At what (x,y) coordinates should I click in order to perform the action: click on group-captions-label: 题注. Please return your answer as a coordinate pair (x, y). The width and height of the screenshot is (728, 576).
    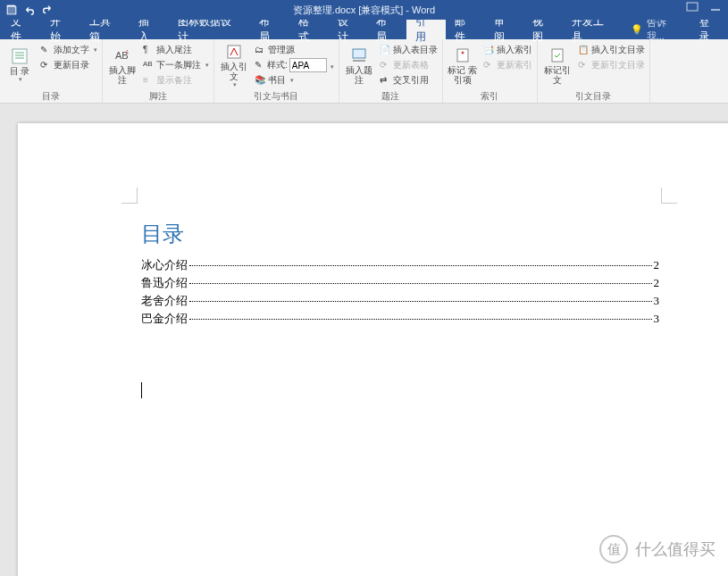
    Looking at the image, I should click on (391, 96).